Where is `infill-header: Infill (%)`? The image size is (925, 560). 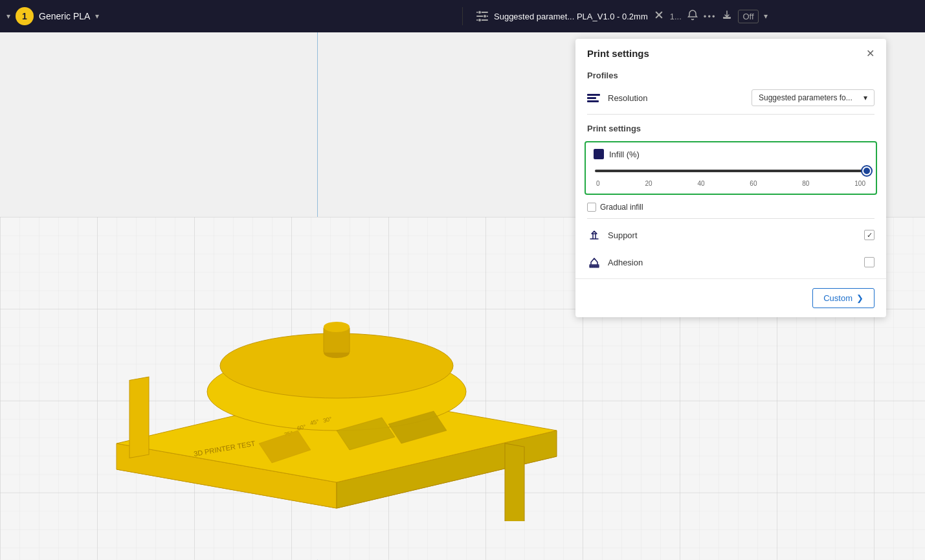 infill-header: Infill (%) is located at coordinates (731, 154).